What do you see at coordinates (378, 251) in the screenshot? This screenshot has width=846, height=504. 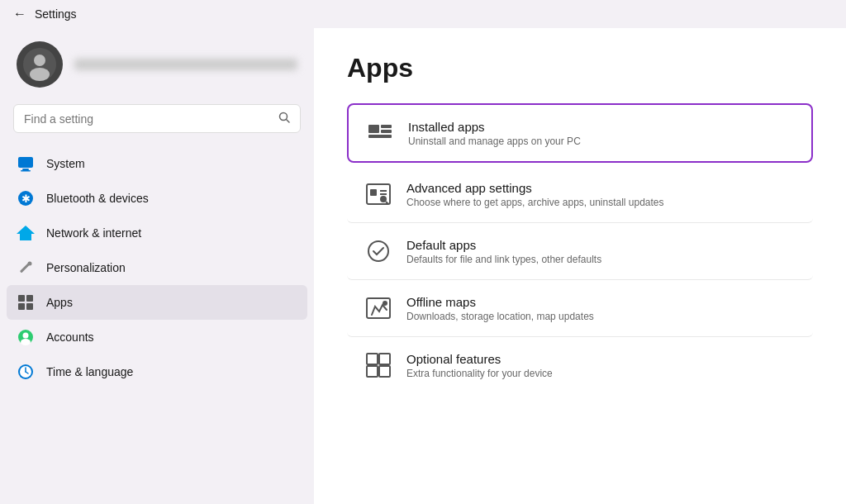 I see `default-apps-icon` at bounding box center [378, 251].